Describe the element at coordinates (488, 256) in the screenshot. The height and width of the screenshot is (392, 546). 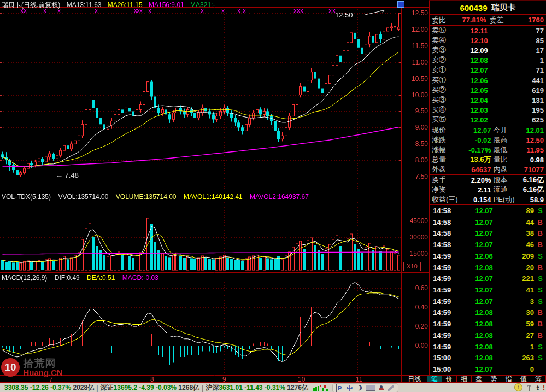
I see `tick-row: 14:5912.06209S` at that location.